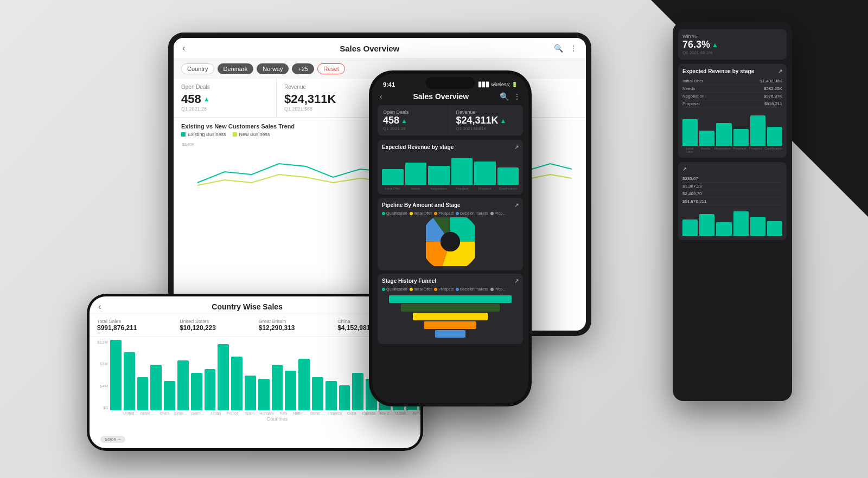  I want to click on legend-prospect: Prospect, so click(444, 214).